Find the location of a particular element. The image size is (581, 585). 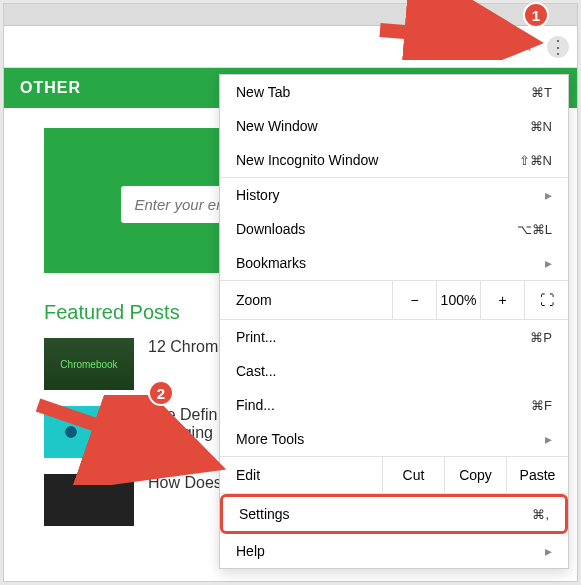

shortcut: ⌘F is located at coordinates (542, 406).